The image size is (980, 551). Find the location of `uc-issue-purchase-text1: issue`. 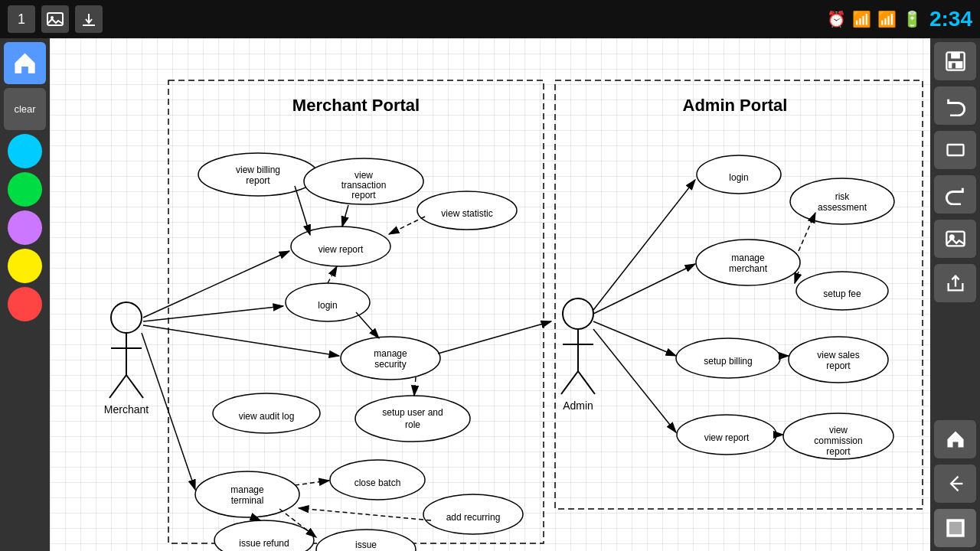

uc-issue-purchase-text1: issue is located at coordinates (366, 545).